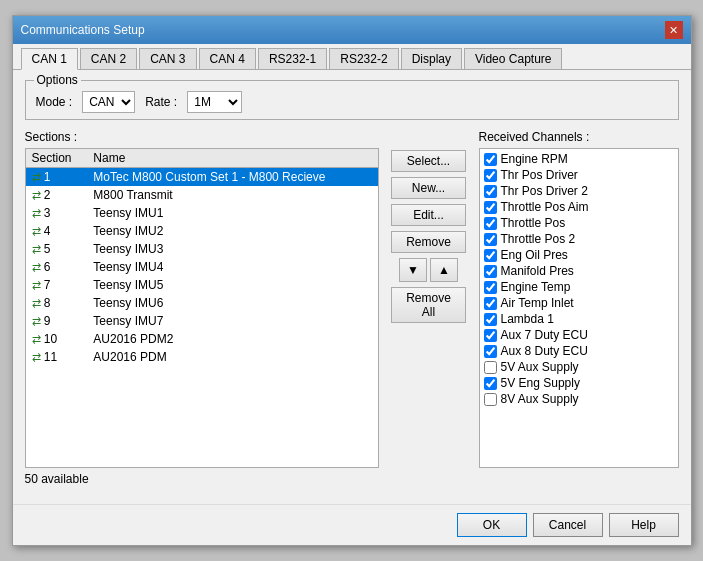 Image resolution: width=703 pixels, height=561 pixels. I want to click on list-item: Throttle Pos Aim, so click(579, 207).